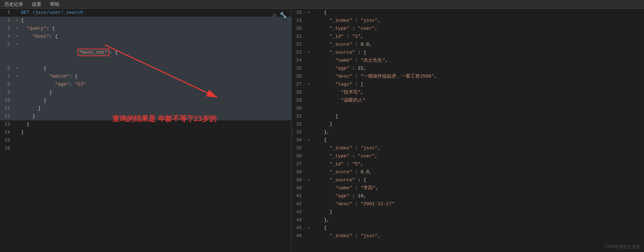 This screenshot has width=644, height=252. What do you see at coordinates (468, 164) in the screenshot?
I see `right-line-37: 37 "_id" : "5",` at bounding box center [468, 164].